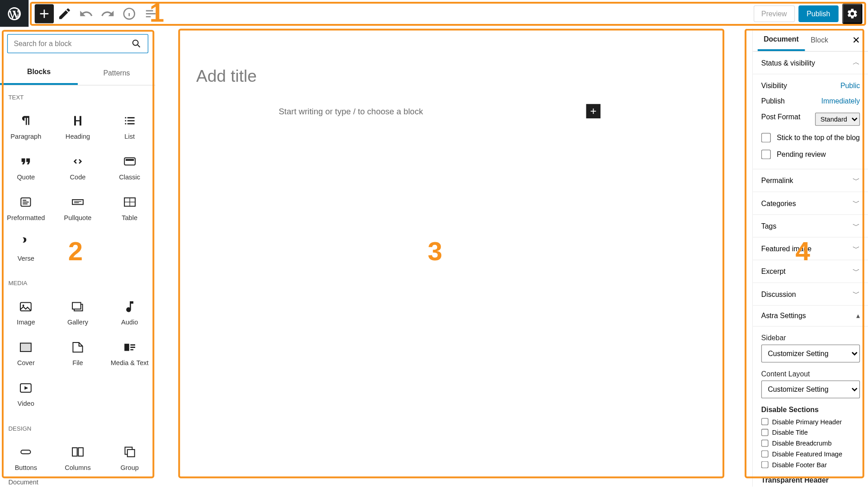 The width and height of the screenshot is (868, 488). What do you see at coordinates (129, 353) in the screenshot?
I see `block-item-media-text: Media & Text` at bounding box center [129, 353].